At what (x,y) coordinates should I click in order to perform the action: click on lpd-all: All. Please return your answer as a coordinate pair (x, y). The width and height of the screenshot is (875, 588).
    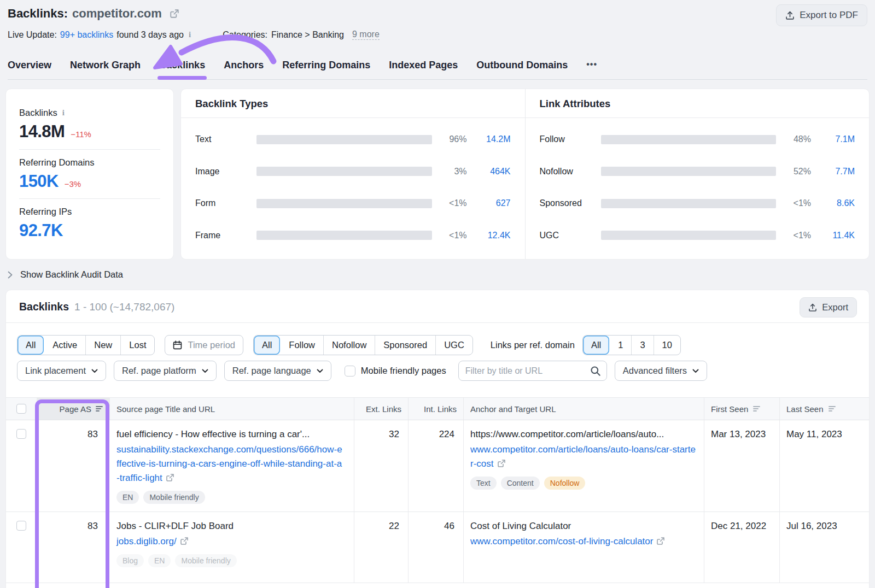
    Looking at the image, I should click on (596, 345).